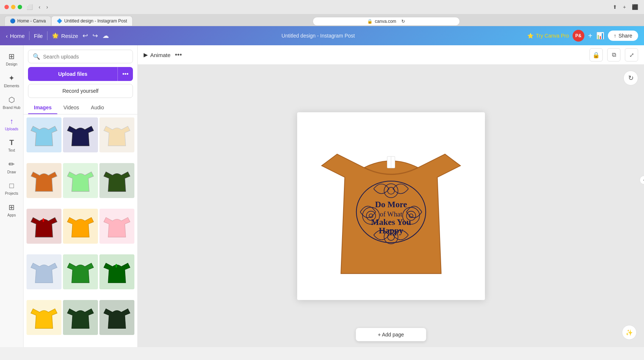 The width and height of the screenshot is (644, 360). I want to click on svg-text: Happy, so click(391, 230).